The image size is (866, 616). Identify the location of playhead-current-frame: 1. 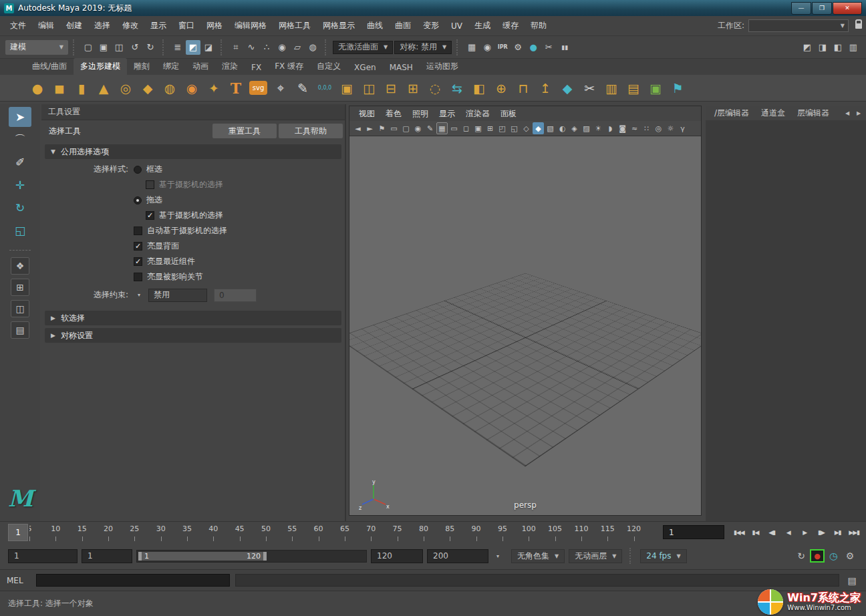
(18, 532).